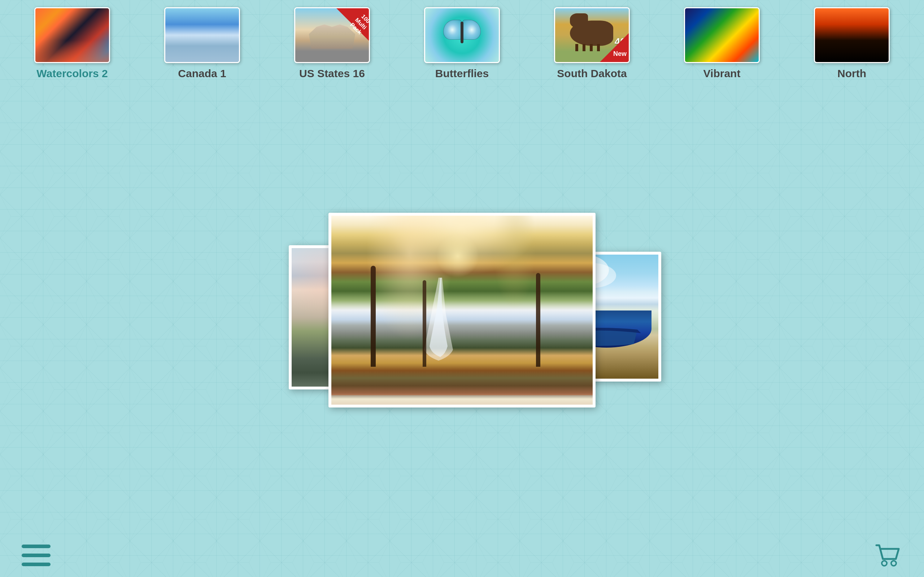  What do you see at coordinates (462, 35) in the screenshot?
I see `pack-thumb-butterflies` at bounding box center [462, 35].